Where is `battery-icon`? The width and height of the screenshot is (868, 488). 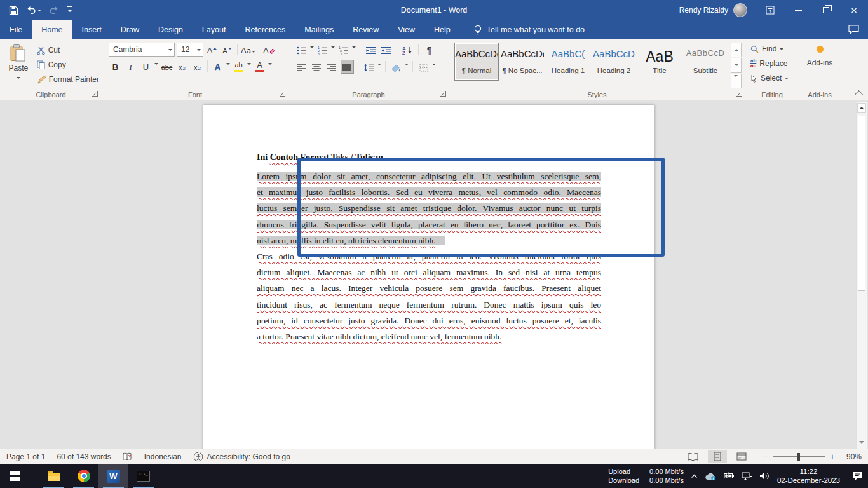 battery-icon is located at coordinates (729, 476).